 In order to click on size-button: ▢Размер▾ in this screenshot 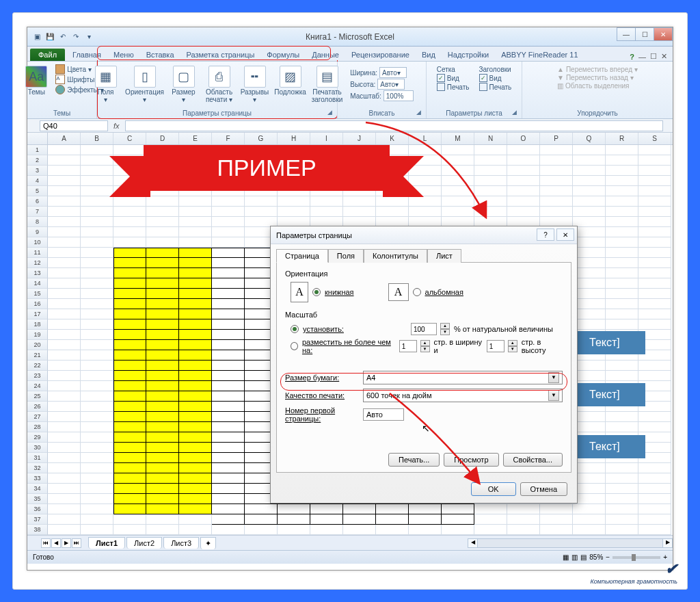, I will do `click(184, 83)`.